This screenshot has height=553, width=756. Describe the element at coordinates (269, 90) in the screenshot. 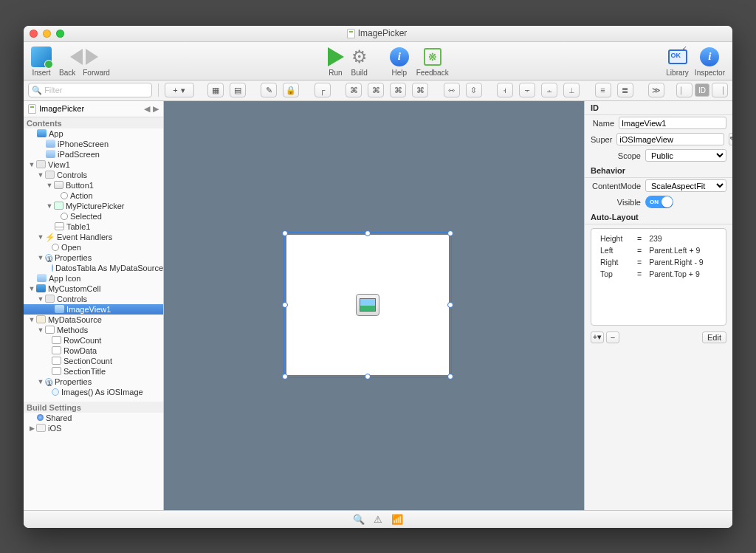

I see `pencil-tool-button: ✎` at that location.